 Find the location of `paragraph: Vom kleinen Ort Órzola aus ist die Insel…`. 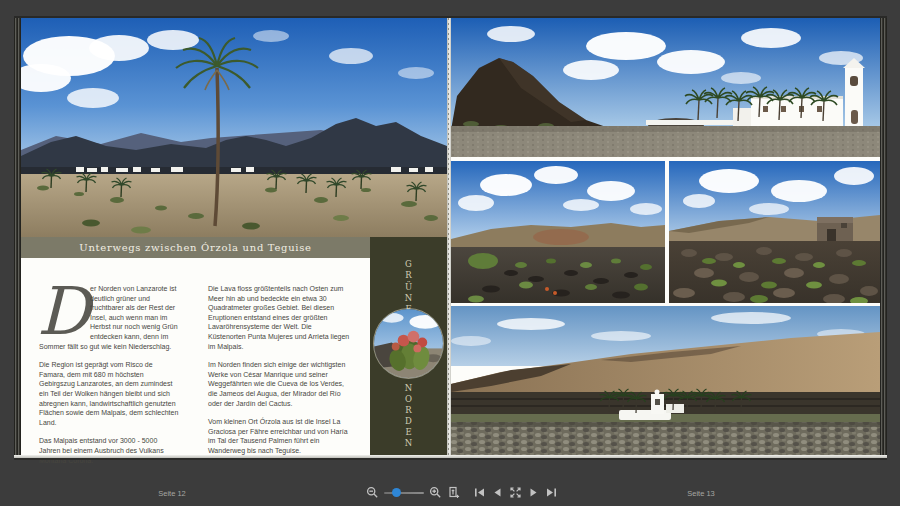

paragraph: Vom kleinen Ort Órzola aus ist die Insel… is located at coordinates (280, 436).